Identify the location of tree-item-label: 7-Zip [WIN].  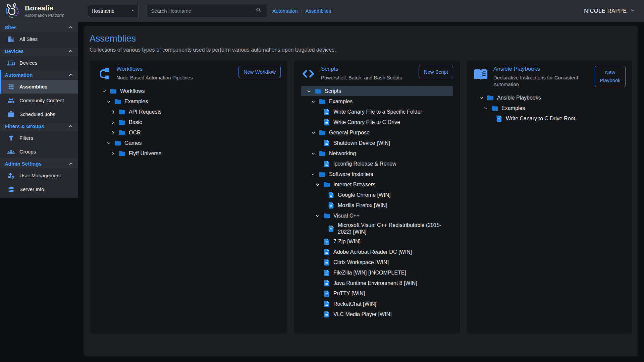
(347, 242).